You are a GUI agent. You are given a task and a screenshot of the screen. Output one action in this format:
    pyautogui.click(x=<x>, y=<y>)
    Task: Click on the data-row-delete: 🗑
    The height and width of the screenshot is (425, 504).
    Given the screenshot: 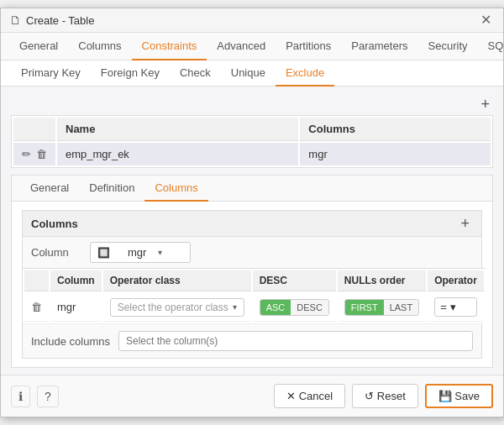 What is the action you would take?
    pyautogui.click(x=37, y=307)
    